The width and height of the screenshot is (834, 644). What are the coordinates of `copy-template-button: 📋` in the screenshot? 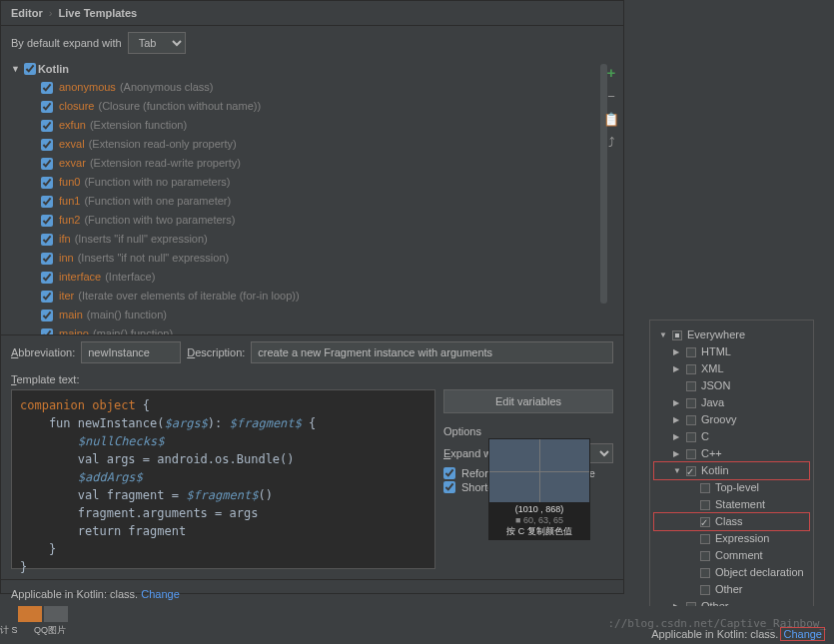 It's located at (611, 120).